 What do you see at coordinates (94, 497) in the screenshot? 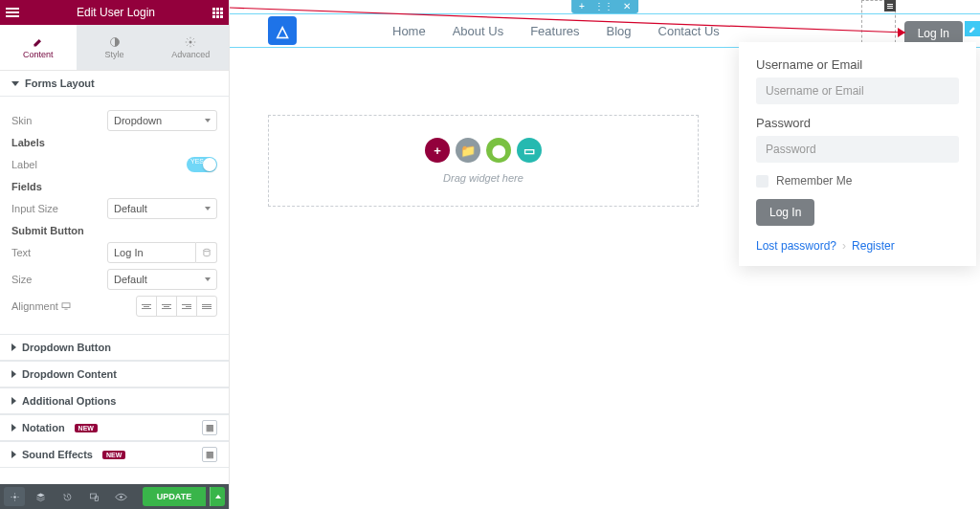
I see `responsive-button` at bounding box center [94, 497].